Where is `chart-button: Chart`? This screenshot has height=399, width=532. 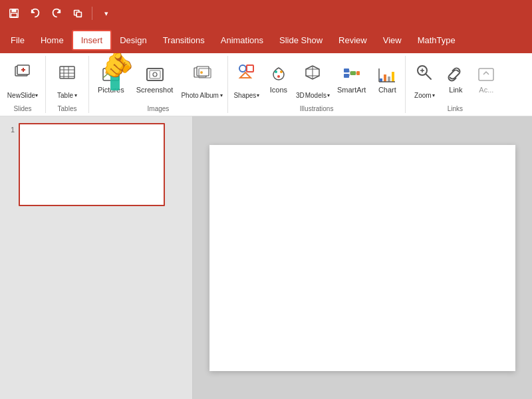
chart-button: Chart is located at coordinates (387, 80).